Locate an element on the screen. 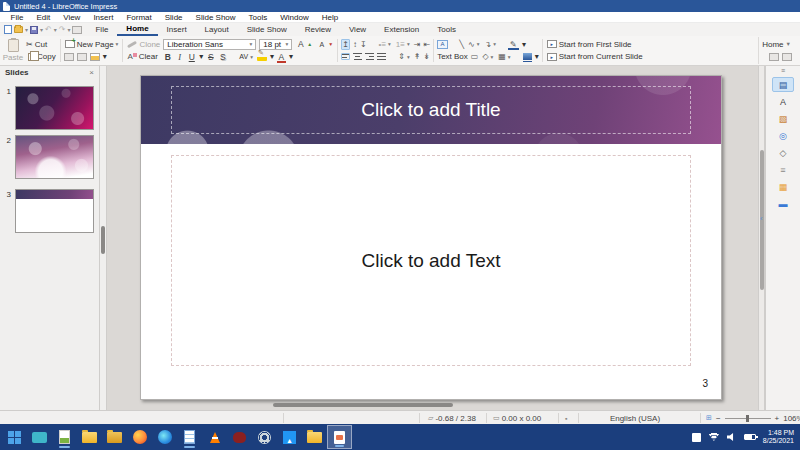  menu-edit: Edit is located at coordinates (44, 18).